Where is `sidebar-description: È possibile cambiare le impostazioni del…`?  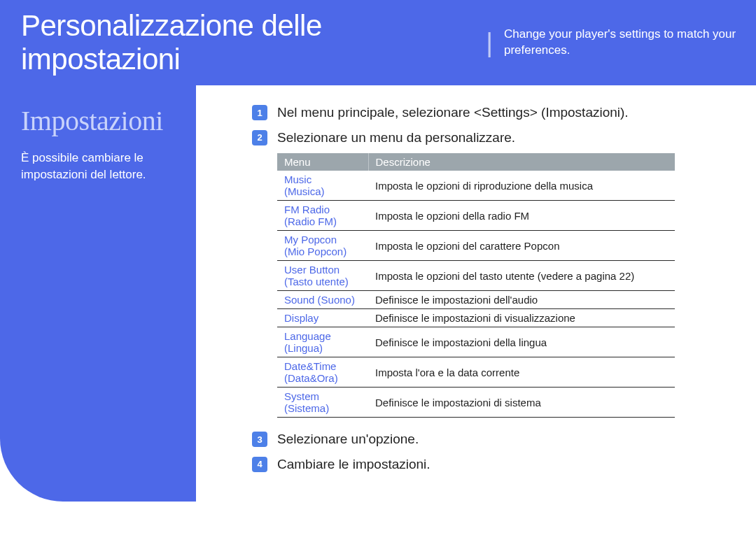
sidebar-description: È possibile cambiare le impostazioni del… is located at coordinates (98, 166).